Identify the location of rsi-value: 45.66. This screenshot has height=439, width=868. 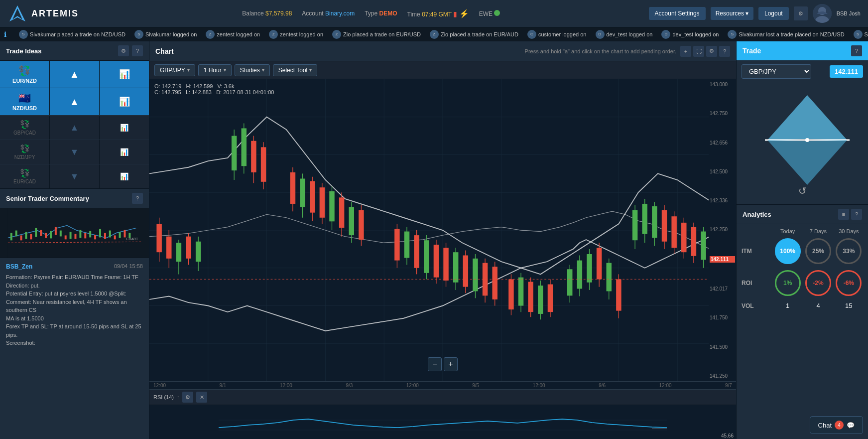
(727, 436).